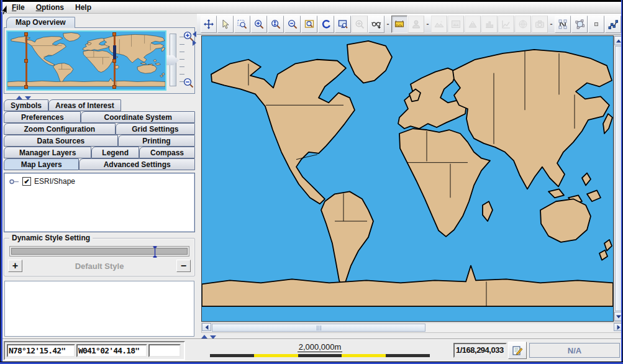 This screenshot has height=364, width=623. Describe the element at coordinates (167, 153) in the screenshot. I see `tab-compass: Compass` at that location.